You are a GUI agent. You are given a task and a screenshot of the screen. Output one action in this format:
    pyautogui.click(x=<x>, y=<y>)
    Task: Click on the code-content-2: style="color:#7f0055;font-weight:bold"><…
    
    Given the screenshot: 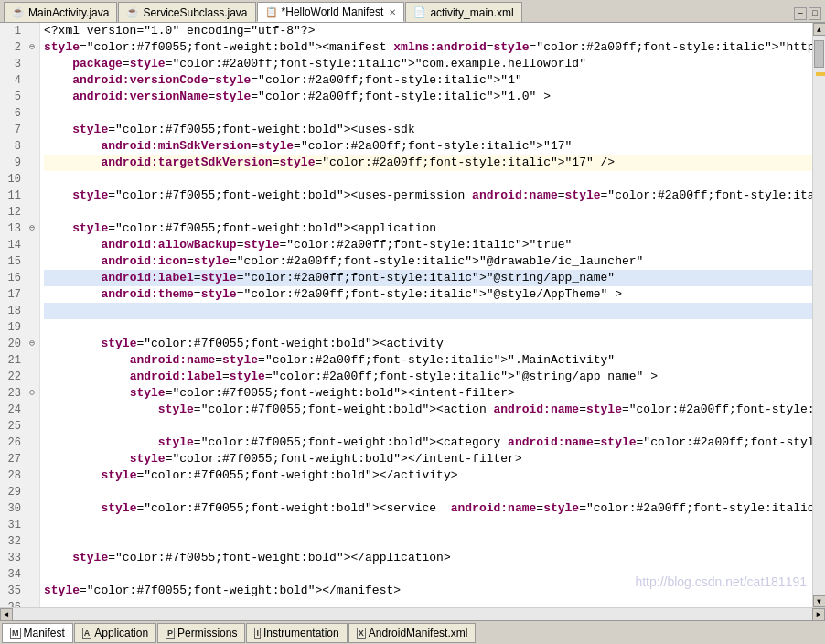 What is the action you would take?
    pyautogui.click(x=428, y=48)
    